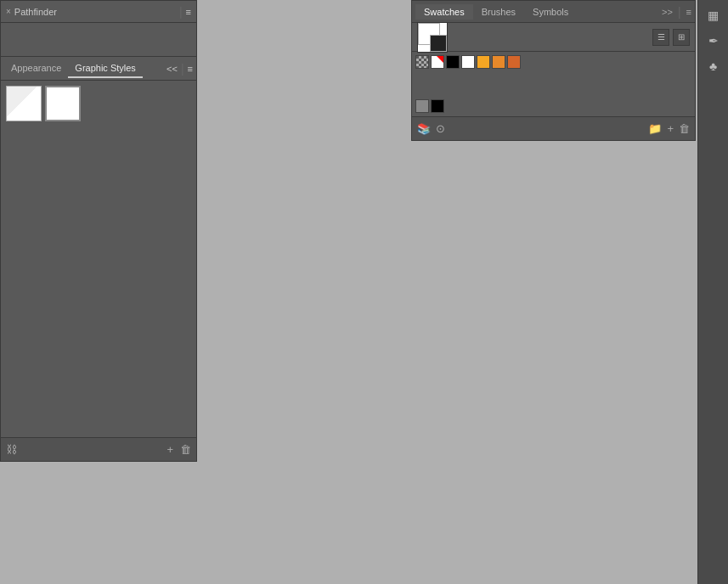 This screenshot has width=728, height=584. I want to click on swatch-library-icon: 📚, so click(424, 129).